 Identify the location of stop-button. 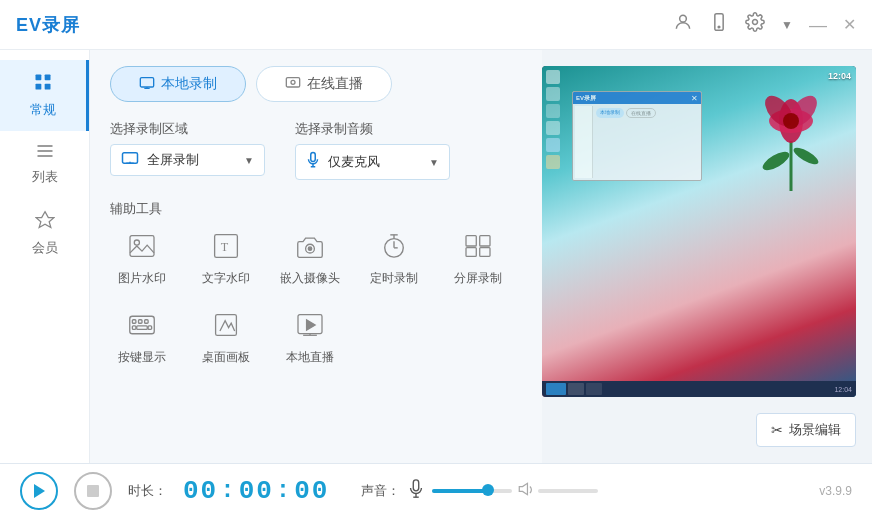
(93, 491).